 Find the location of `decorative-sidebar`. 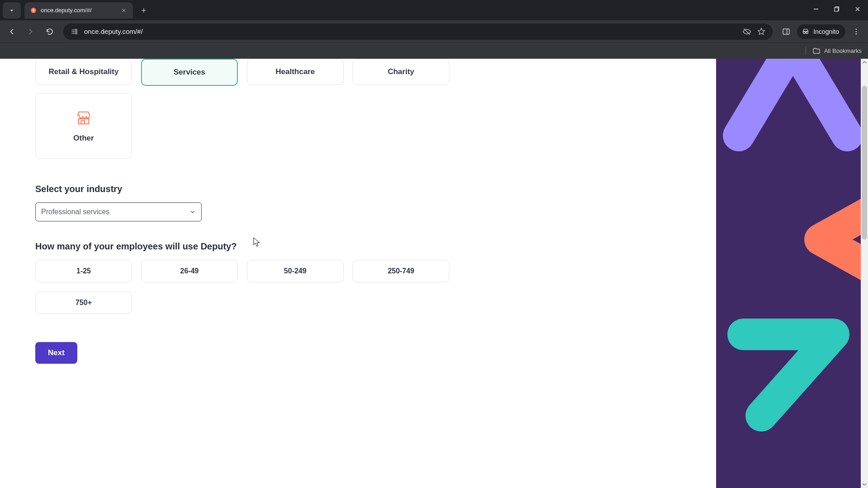

decorative-sidebar is located at coordinates (788, 273).